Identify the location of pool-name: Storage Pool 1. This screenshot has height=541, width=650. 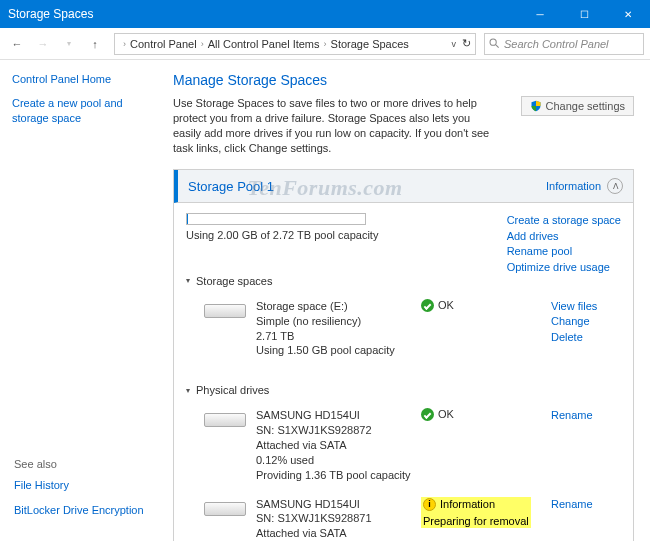
(367, 186).